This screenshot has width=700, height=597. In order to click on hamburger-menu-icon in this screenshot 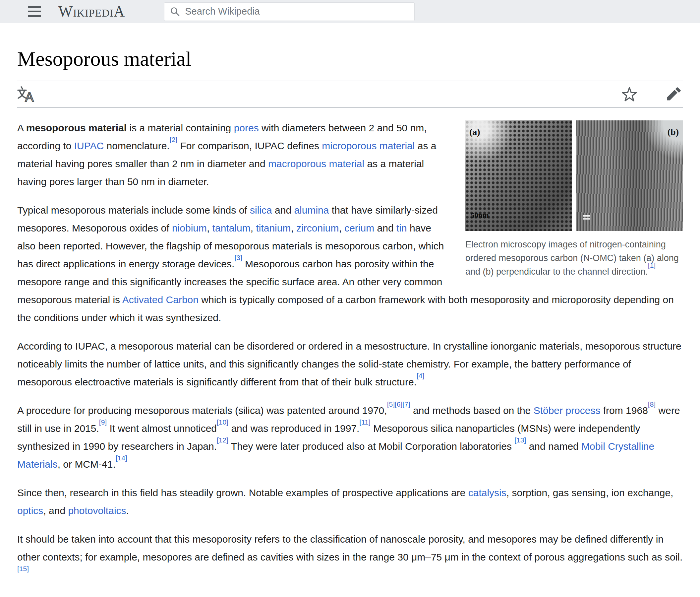, I will do `click(34, 11)`.